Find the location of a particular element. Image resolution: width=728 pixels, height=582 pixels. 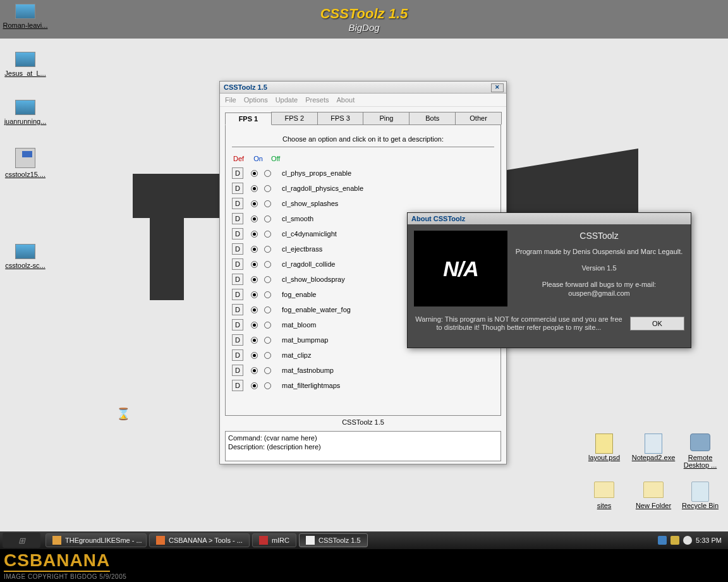

menu-about: About is located at coordinates (345, 100).